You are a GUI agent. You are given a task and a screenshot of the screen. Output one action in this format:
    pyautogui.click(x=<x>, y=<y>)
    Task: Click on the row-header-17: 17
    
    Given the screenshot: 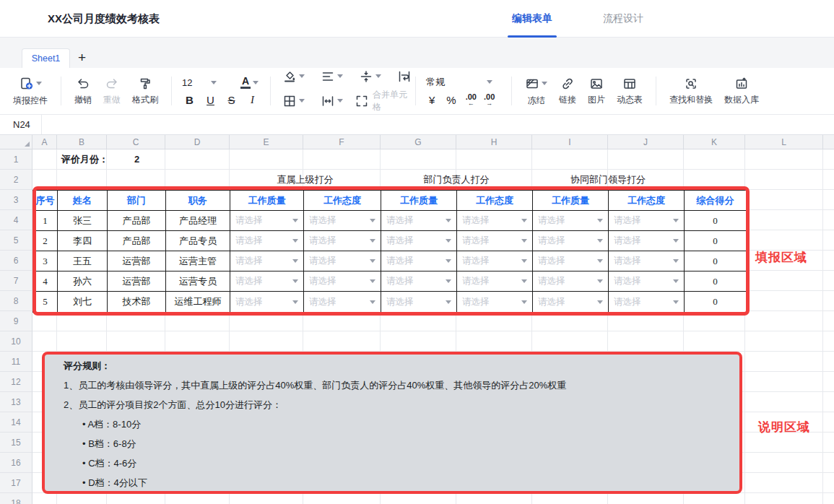 What is the action you would take?
    pyautogui.click(x=16, y=483)
    